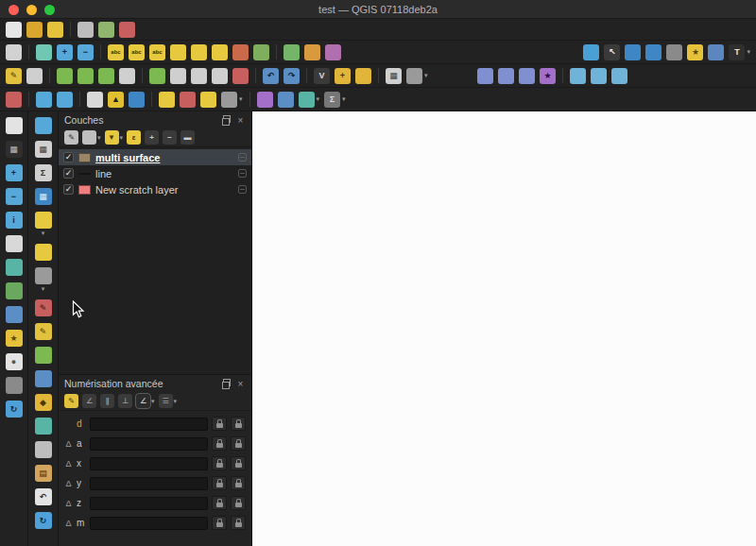 The image size is (756, 546). Describe the element at coordinates (675, 53) in the screenshot. I see `deselect-all-icon` at that location.